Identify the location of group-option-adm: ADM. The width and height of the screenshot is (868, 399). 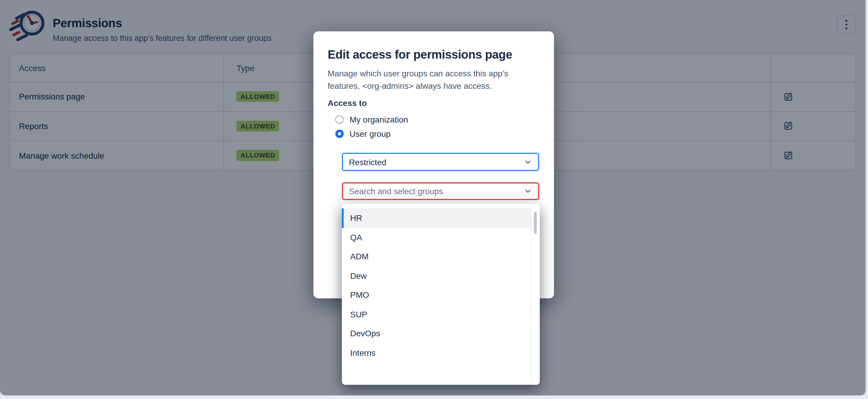
(436, 257).